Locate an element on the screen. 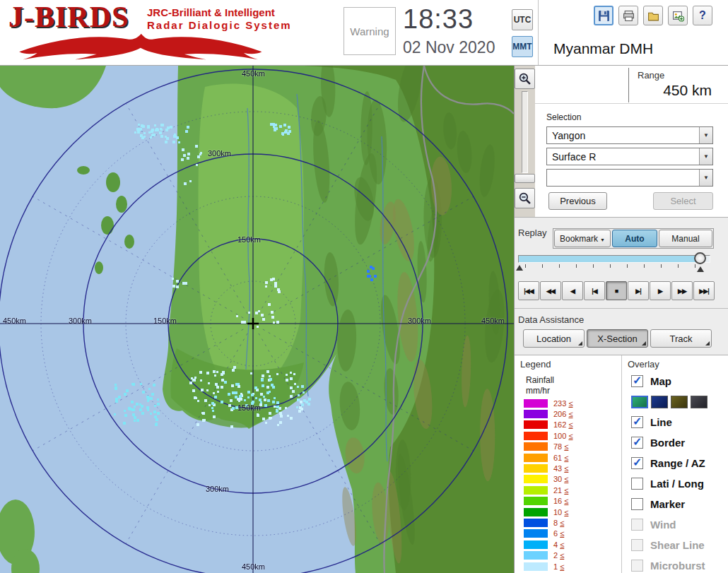  app-logo-title: J-BIRDS is located at coordinates (69, 17).